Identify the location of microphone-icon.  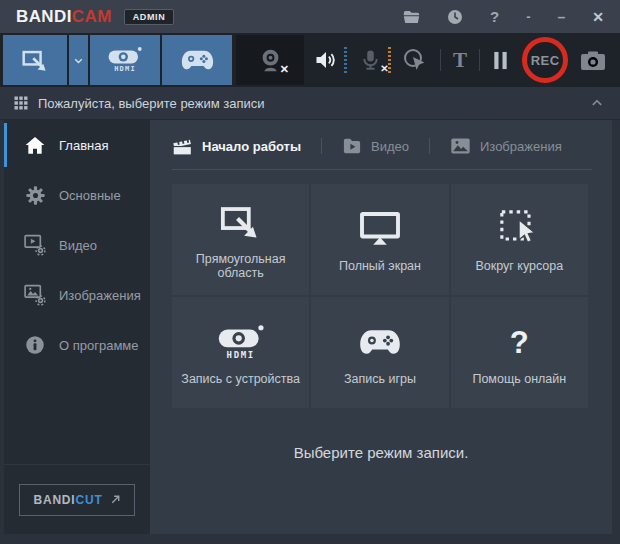
(370, 60).